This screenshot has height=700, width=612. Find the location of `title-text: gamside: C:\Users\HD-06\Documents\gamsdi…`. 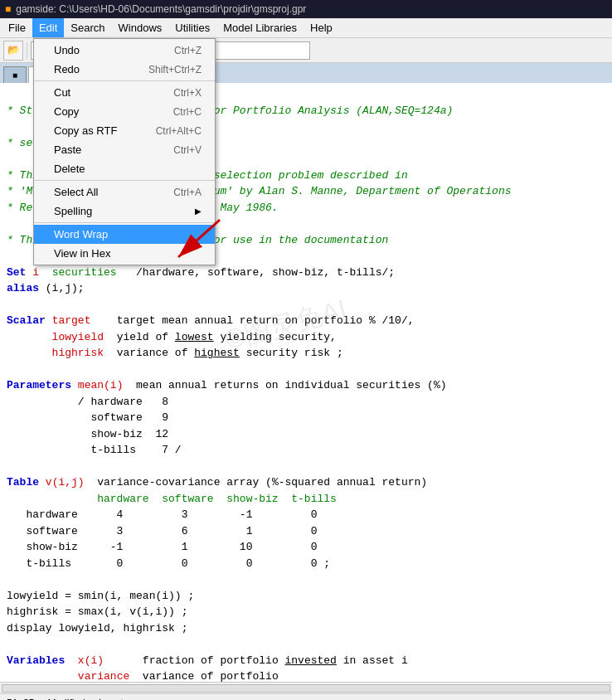

title-text: gamside: C:\Users\HD-06\Documents\gamsdi… is located at coordinates (161, 9).